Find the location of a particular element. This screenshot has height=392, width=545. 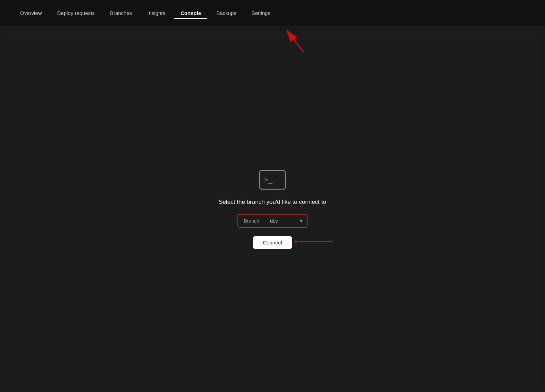

nav-item-console: Console is located at coordinates (191, 13).